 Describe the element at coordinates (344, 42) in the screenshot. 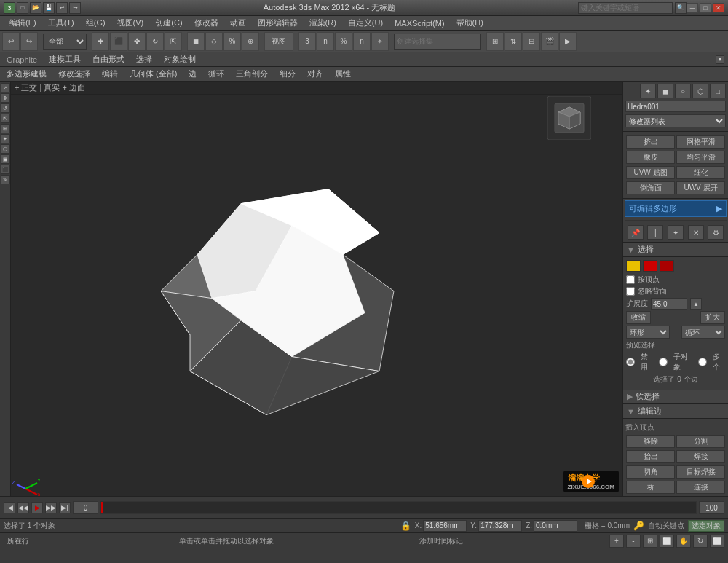

I see `tool3: %` at that location.